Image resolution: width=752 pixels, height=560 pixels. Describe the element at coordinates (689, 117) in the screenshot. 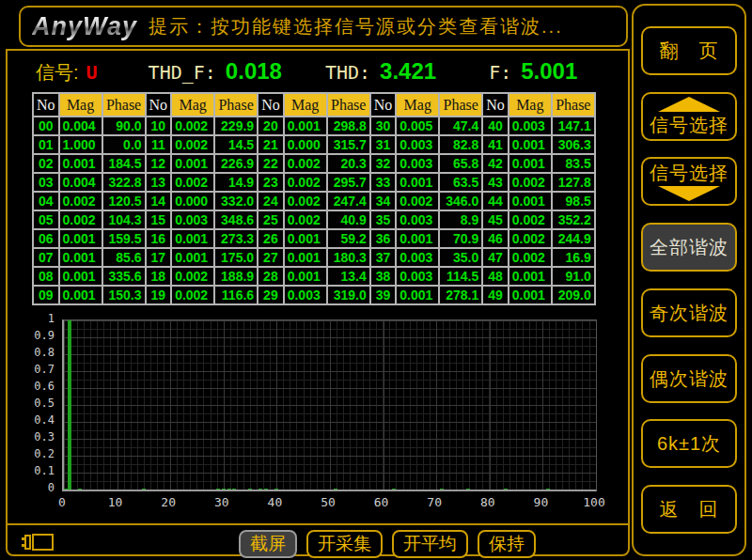

I see `signal-select-up-button: 信号选择` at that location.